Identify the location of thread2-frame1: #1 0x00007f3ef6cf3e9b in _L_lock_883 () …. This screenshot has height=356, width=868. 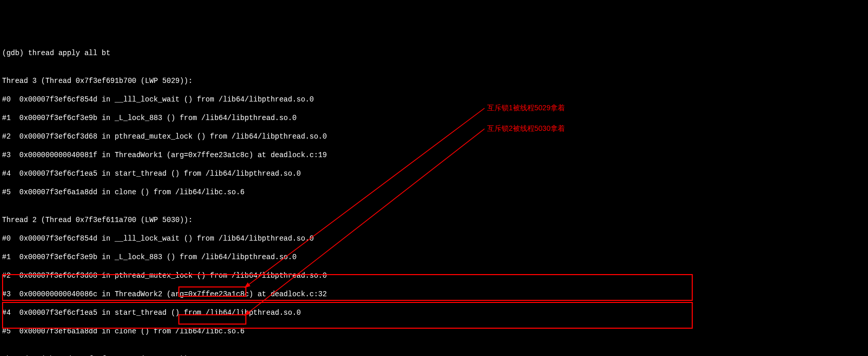
(434, 257).